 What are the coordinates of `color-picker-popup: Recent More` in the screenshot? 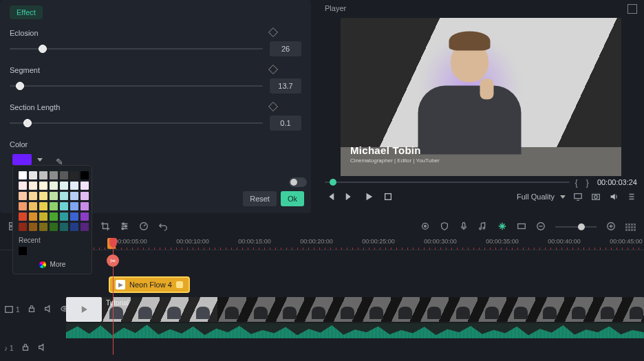 It's located at (52, 220).